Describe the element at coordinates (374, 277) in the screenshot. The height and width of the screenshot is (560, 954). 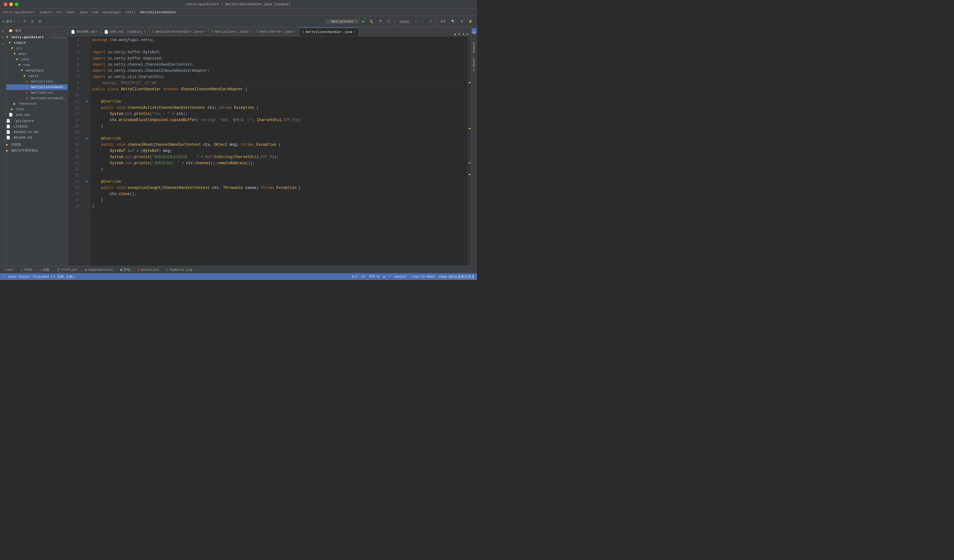
I see `encoding: UTF-8` at that location.